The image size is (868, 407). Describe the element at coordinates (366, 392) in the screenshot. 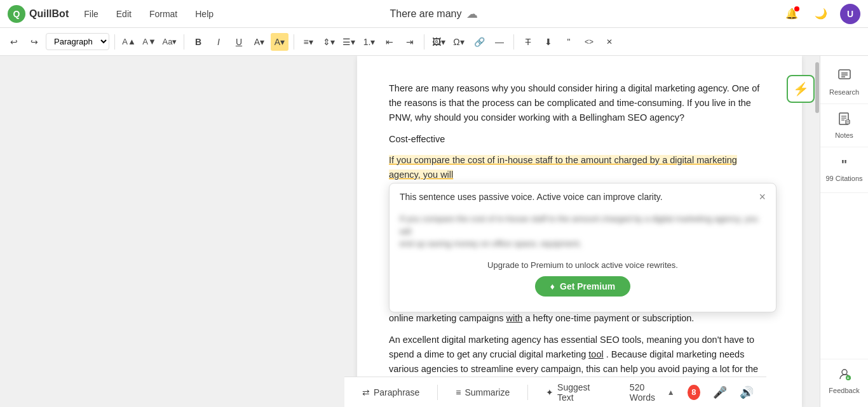

I see `paraphrase-icon: ⇄` at that location.